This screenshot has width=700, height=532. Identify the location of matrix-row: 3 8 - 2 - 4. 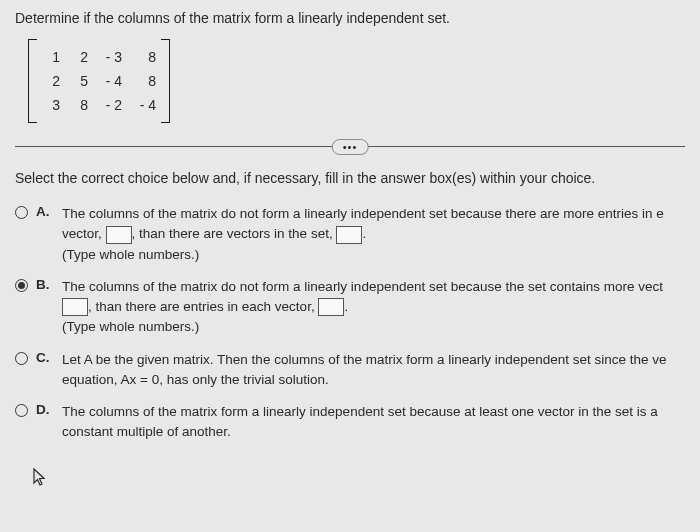
(99, 105).